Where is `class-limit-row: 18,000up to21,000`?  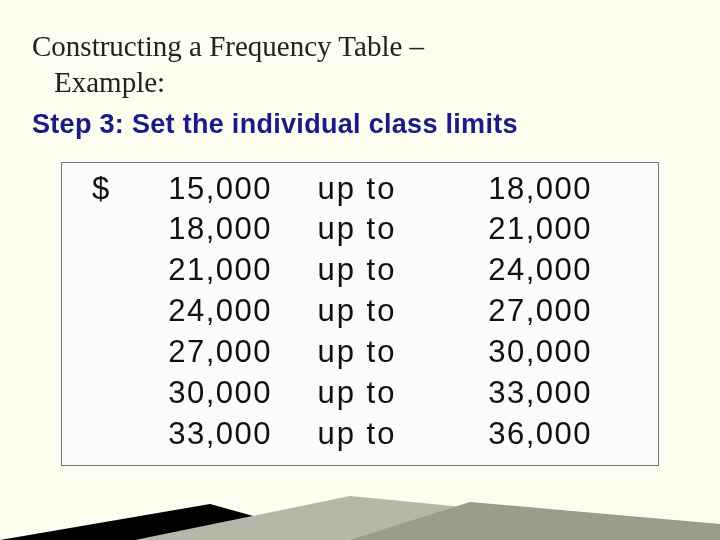
class-limit-row: 18,000up to21,000 is located at coordinates (360, 230).